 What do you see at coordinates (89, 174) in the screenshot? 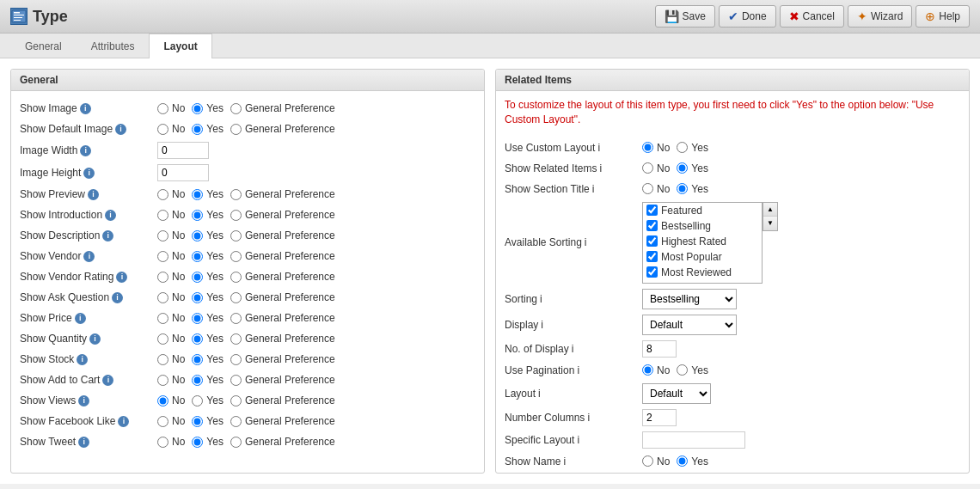
I see `info-icon-image_height: i` at bounding box center [89, 174].